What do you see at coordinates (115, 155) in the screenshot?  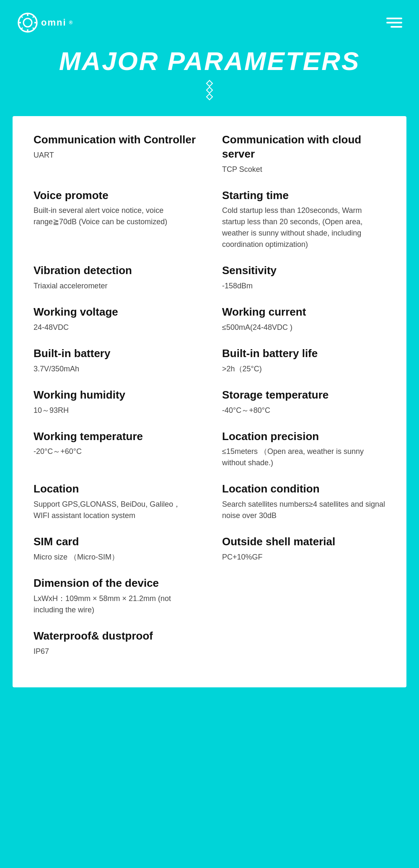 I see `param-value-comm-controller: UART` at bounding box center [115, 155].